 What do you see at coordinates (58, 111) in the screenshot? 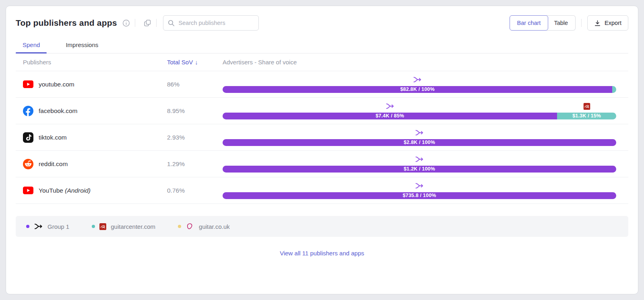
I see `publisher-name-text: facebook.com` at bounding box center [58, 111].